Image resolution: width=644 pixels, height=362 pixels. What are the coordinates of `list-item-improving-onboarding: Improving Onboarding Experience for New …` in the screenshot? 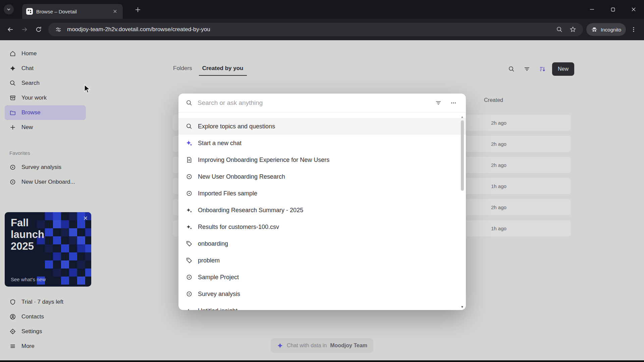 It's located at (322, 160).